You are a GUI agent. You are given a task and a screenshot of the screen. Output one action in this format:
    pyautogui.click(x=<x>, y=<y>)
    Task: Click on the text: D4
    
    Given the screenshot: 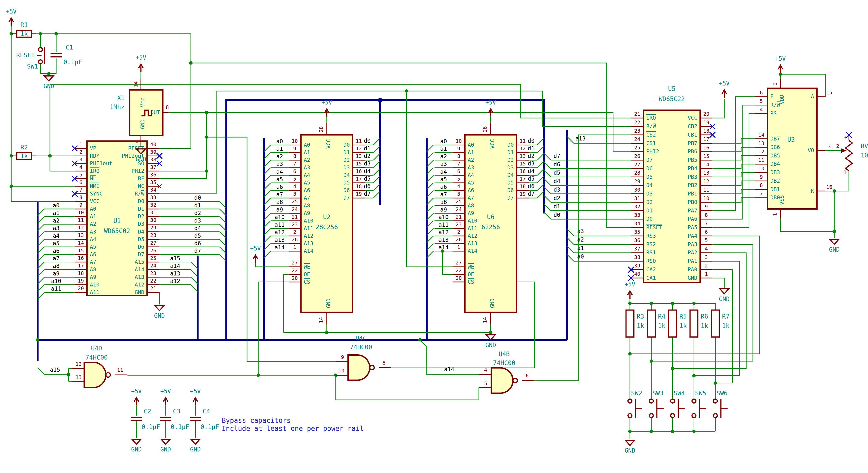 What is the action you would take?
    pyautogui.click(x=141, y=232)
    